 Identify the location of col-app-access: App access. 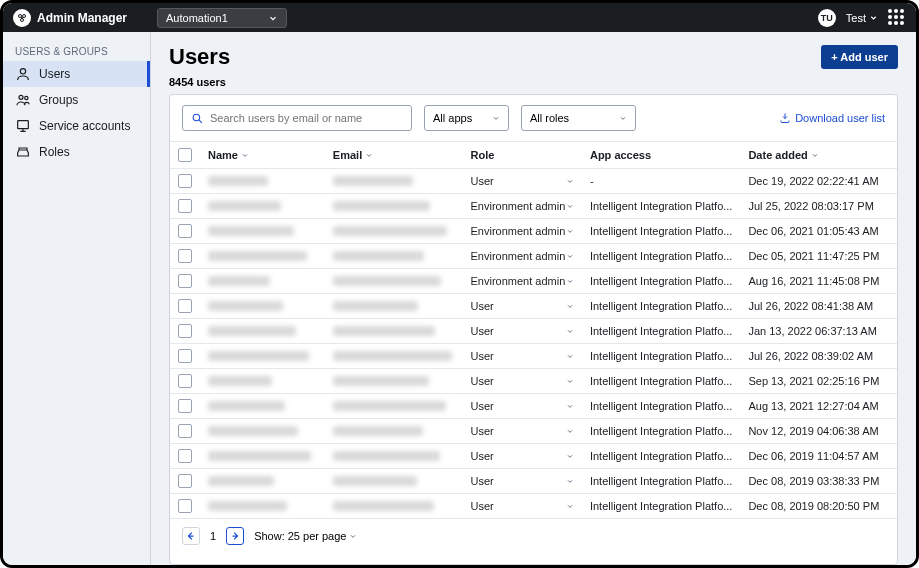
(661, 156).